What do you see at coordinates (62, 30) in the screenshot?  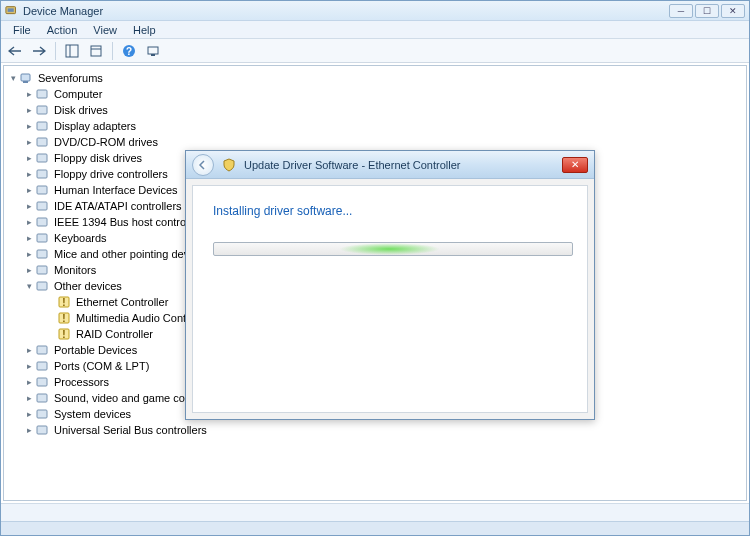 I see `menu-action: Action` at bounding box center [62, 30].